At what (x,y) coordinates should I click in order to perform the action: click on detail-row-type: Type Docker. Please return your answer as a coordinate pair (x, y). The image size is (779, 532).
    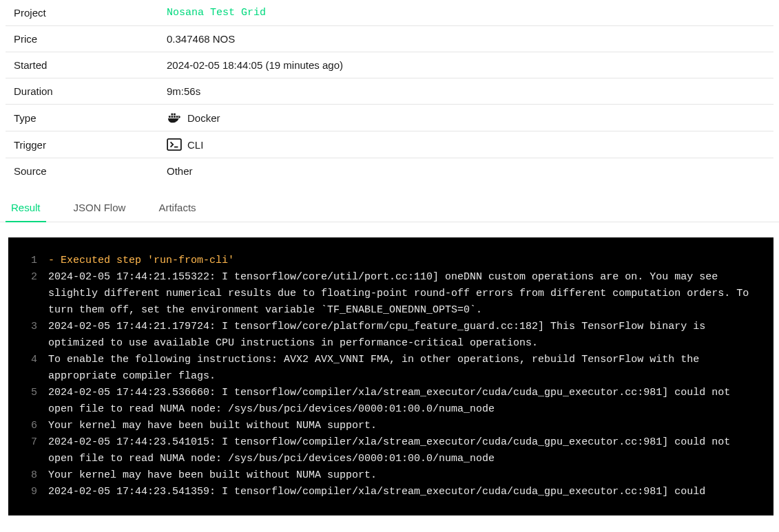
    Looking at the image, I should click on (390, 118).